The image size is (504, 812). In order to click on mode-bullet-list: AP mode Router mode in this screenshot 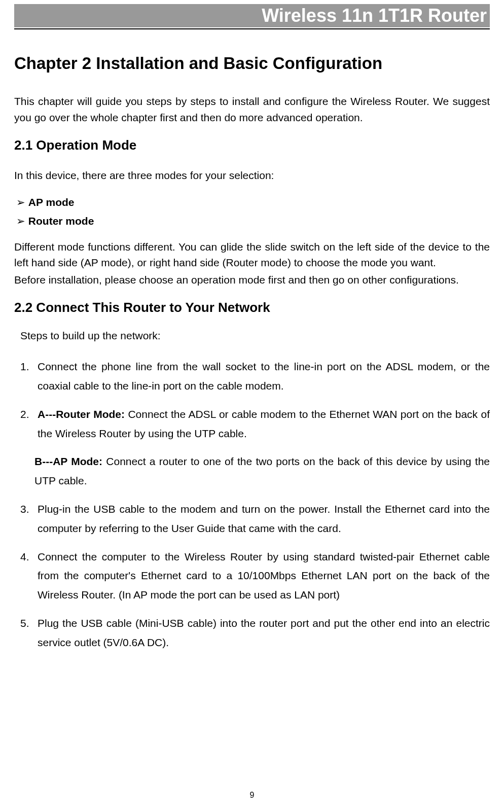, I will do `click(252, 212)`.